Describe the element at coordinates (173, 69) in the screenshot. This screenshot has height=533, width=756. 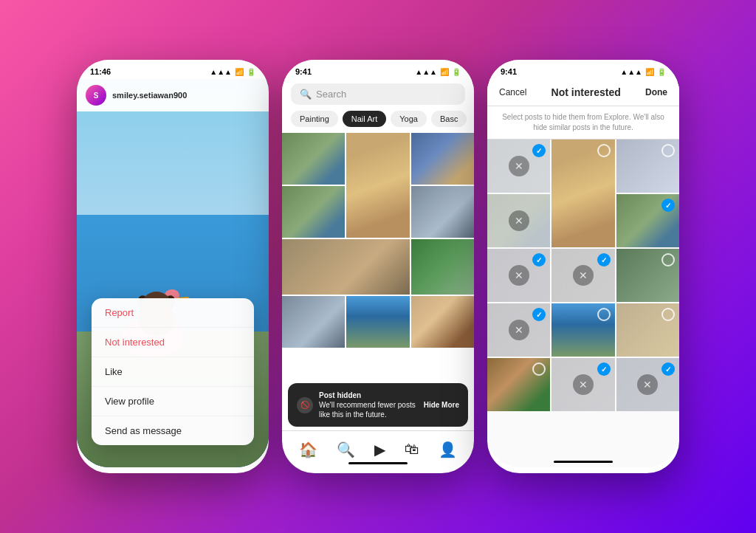
I see `phone-1-status-bar: 11:46 ▲▲▲ 📶 🔋` at that location.